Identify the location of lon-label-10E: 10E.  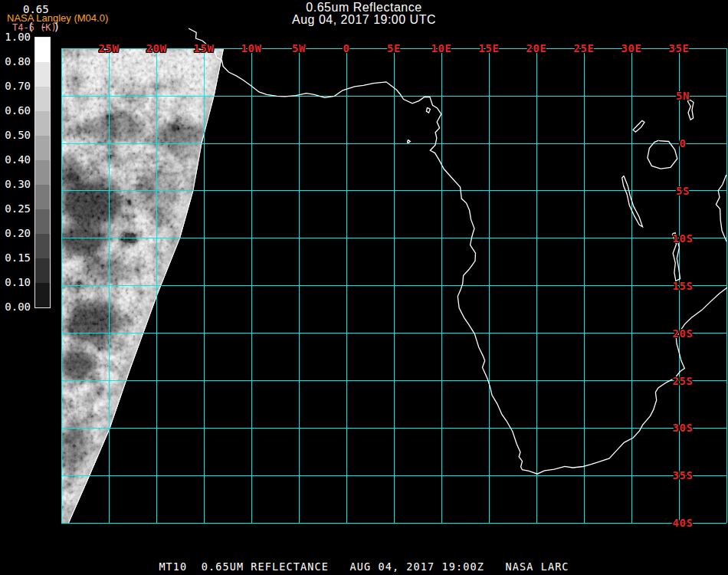
(441, 48).